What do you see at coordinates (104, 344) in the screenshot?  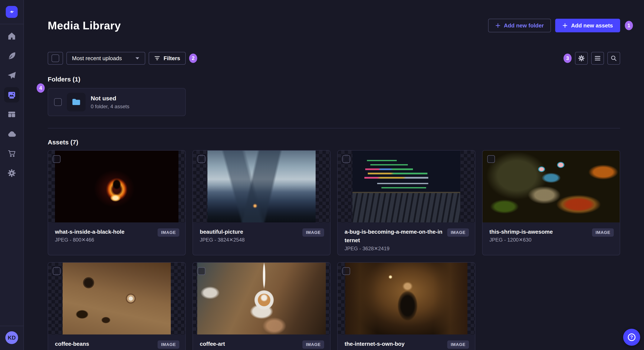 I see `asset-title: coffee-beans` at bounding box center [104, 344].